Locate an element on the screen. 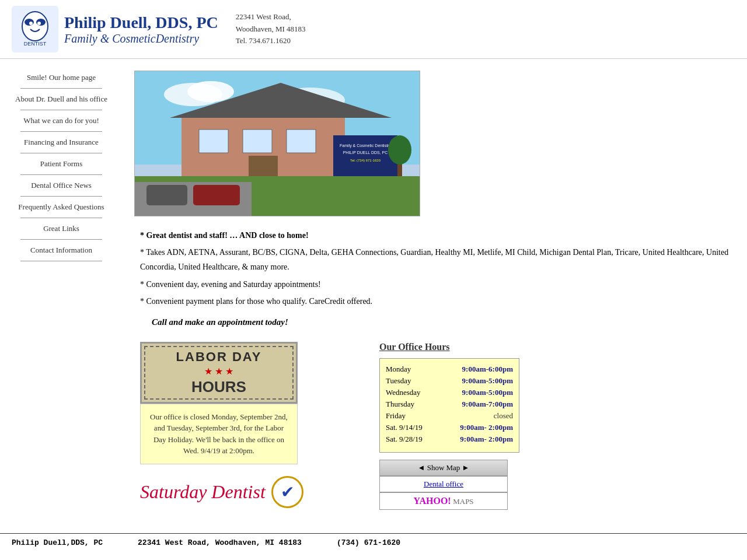  hours-day: Thursday is located at coordinates (415, 404).